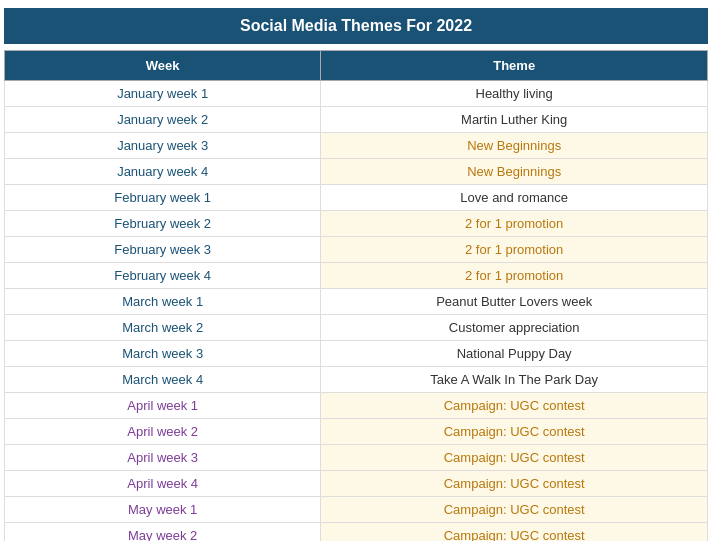 This screenshot has height=541, width=712. I want to click on theme-cell: National Puppy Day, so click(514, 354).